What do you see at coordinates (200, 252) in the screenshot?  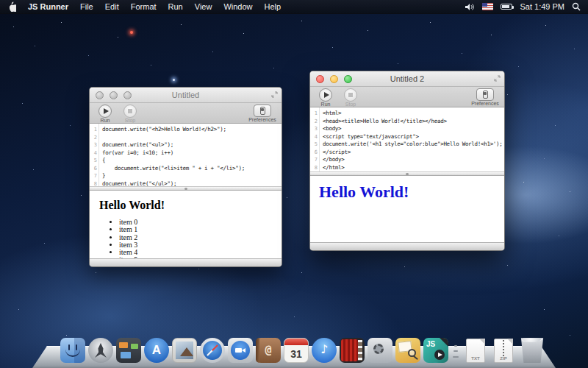 I see `list-item: item 4` at bounding box center [200, 252].